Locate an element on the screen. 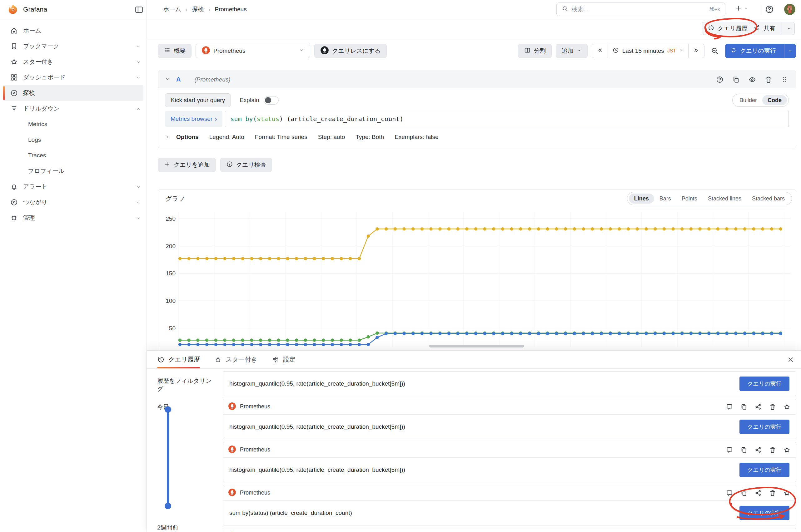  slider-handle-bottom is located at coordinates (168, 506).